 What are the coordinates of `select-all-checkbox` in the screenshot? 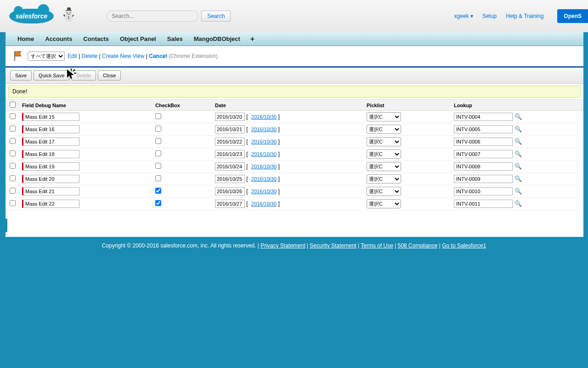 It's located at (13, 105).